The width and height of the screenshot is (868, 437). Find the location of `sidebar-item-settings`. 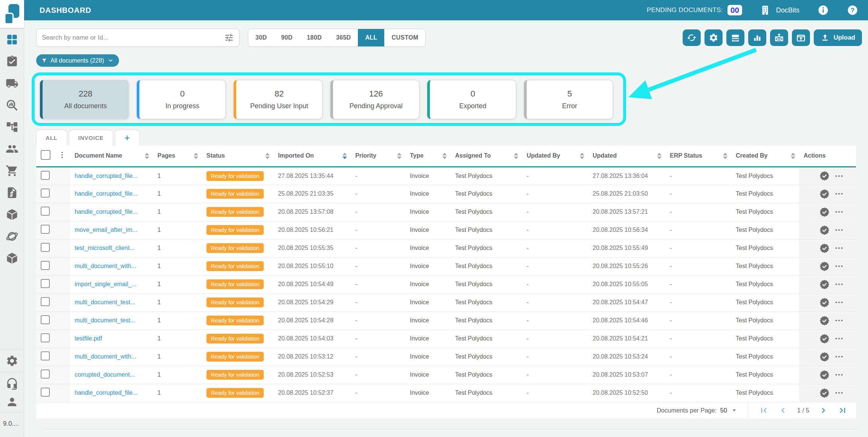

sidebar-item-settings is located at coordinates (12, 361).